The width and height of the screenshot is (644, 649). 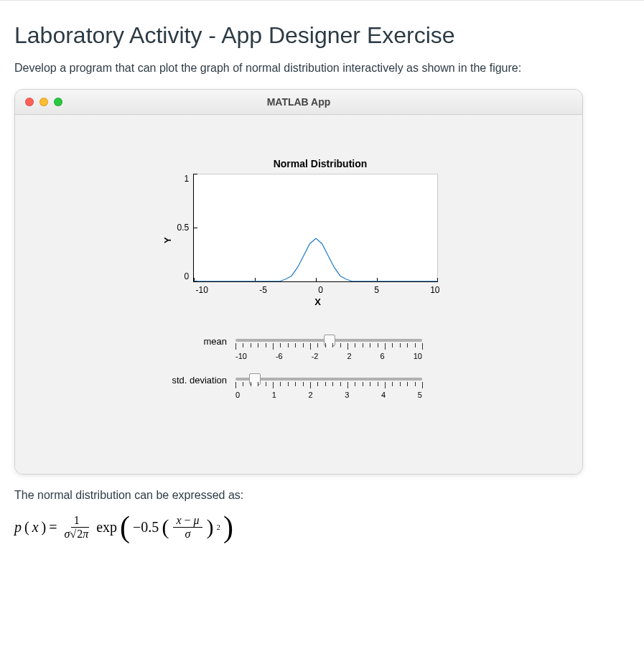 What do you see at coordinates (192, 380) in the screenshot?
I see `stddev-label: std. deviation` at bounding box center [192, 380].